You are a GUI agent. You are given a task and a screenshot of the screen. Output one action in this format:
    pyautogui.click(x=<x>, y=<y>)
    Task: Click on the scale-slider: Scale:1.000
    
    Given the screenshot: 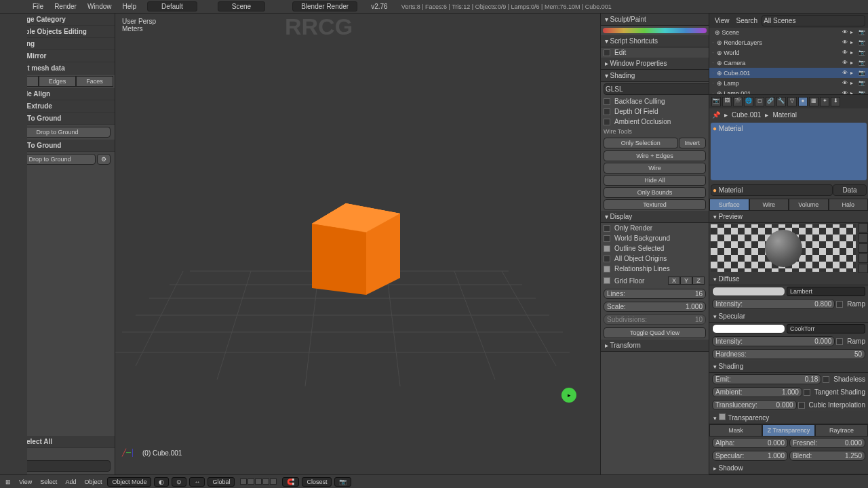 What is the action you would take?
    pyautogui.click(x=655, y=306)
    